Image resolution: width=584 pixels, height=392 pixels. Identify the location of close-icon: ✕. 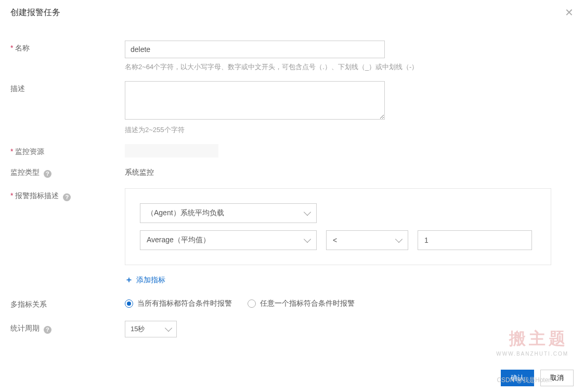
(569, 12).